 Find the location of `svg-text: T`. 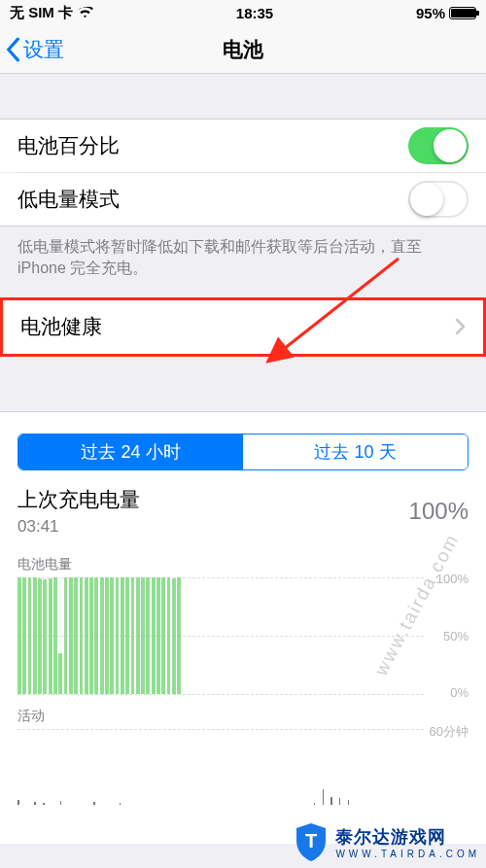

svg-text: T is located at coordinates (311, 841).